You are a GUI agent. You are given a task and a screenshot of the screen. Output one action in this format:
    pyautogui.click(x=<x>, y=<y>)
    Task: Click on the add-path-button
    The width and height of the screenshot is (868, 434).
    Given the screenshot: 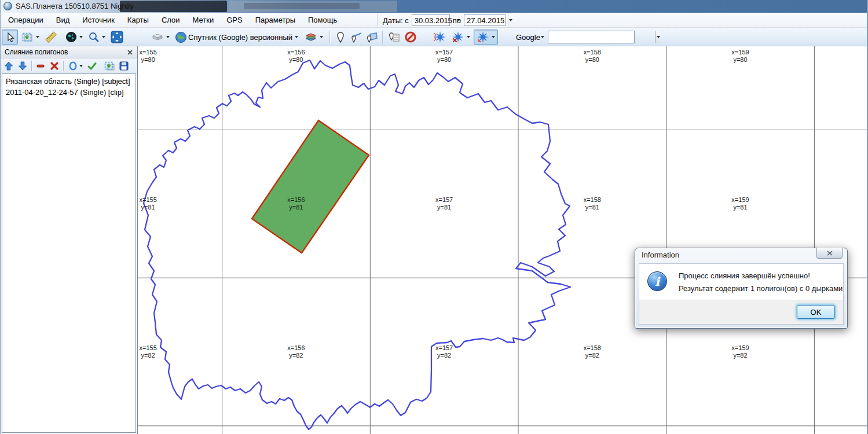 What is the action you would take?
    pyautogui.click(x=356, y=37)
    